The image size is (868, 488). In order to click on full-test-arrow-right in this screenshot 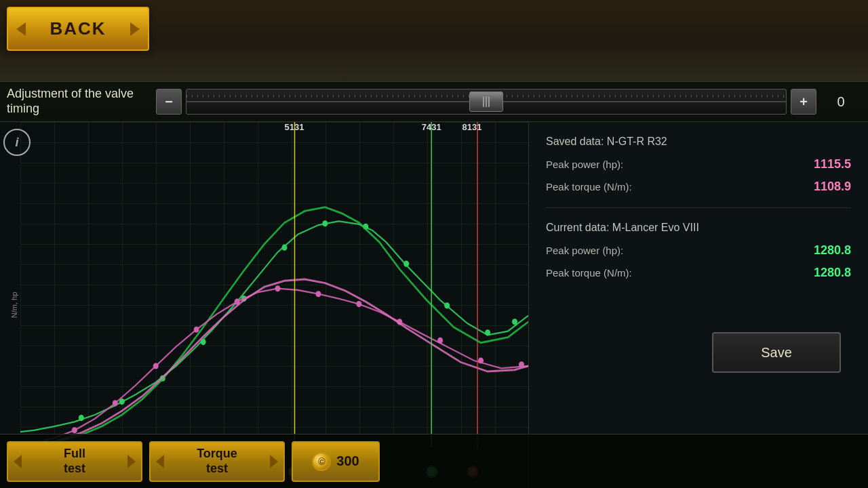, I will do `click(132, 462)`.